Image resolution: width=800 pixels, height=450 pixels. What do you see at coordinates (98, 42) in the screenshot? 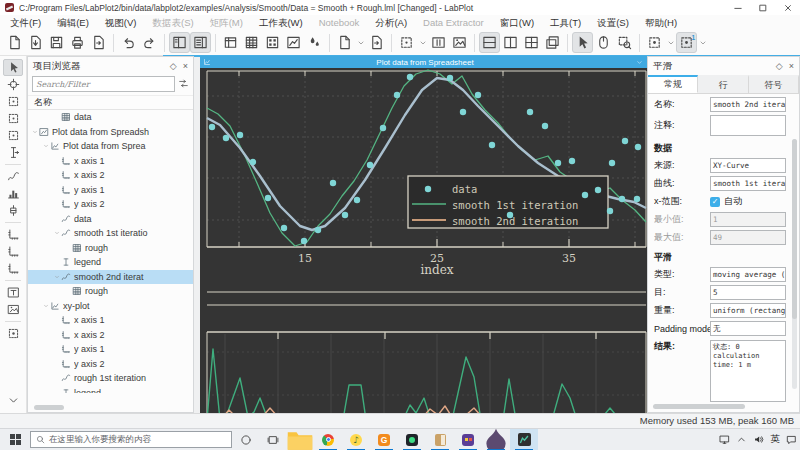
I see `print-preview-button` at bounding box center [98, 42].